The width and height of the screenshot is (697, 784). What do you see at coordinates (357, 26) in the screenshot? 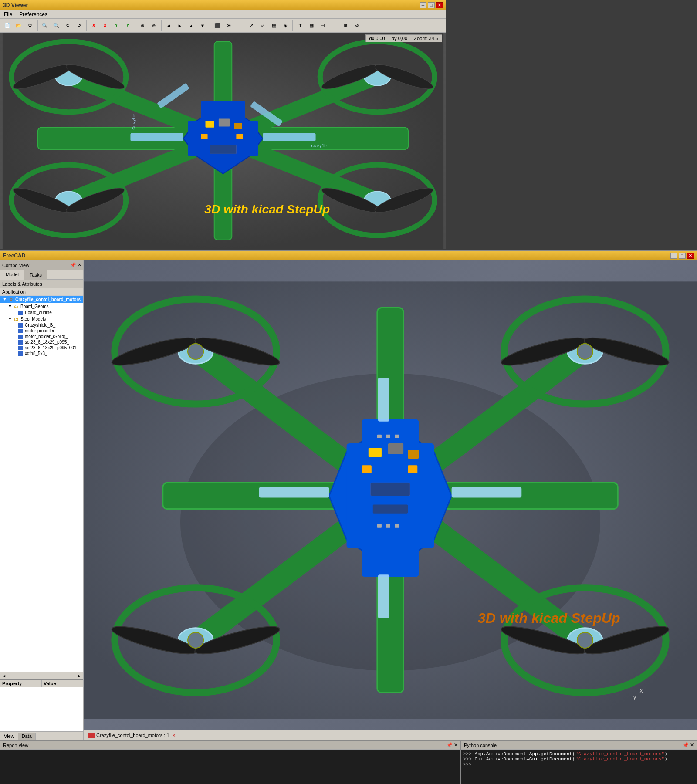
I see `toolbar-btn-extra: ⫷` at bounding box center [357, 26].